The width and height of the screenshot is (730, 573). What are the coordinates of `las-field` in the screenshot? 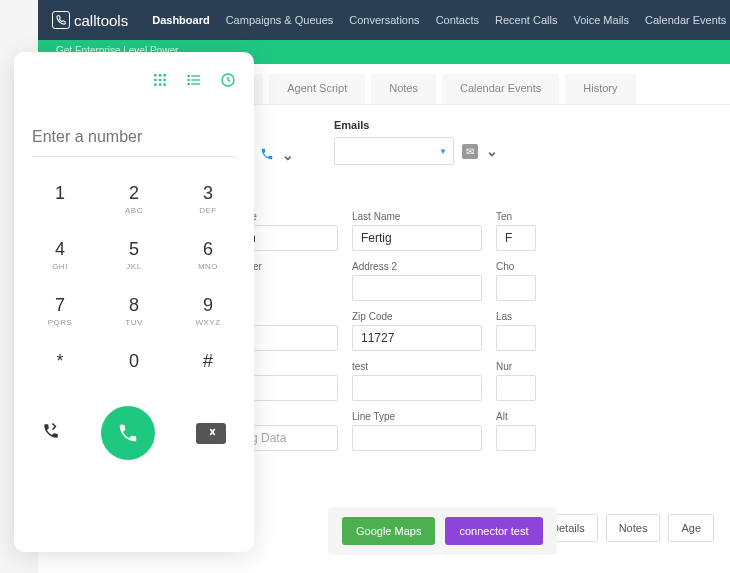 It's located at (516, 338).